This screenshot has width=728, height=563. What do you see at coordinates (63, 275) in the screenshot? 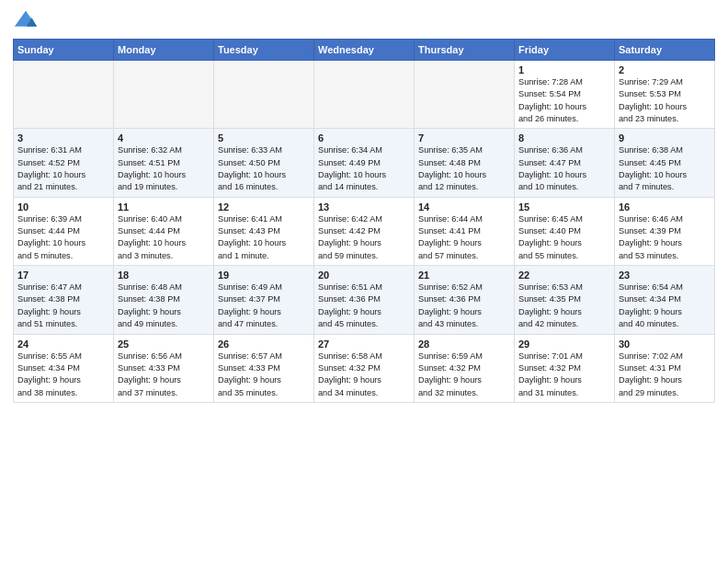
I see `day-number: 17` at bounding box center [63, 275].